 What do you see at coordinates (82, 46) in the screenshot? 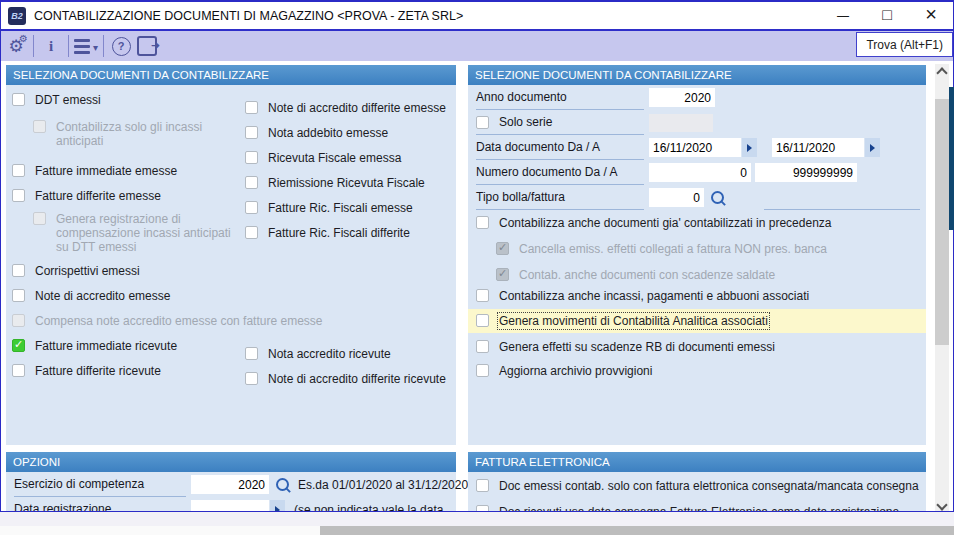
I see `hamburger-icon` at bounding box center [82, 46].